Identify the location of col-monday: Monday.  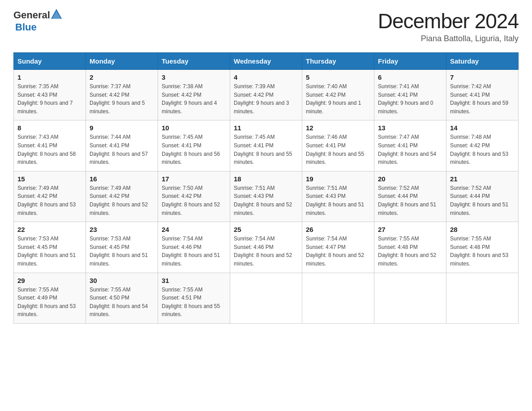
(122, 61).